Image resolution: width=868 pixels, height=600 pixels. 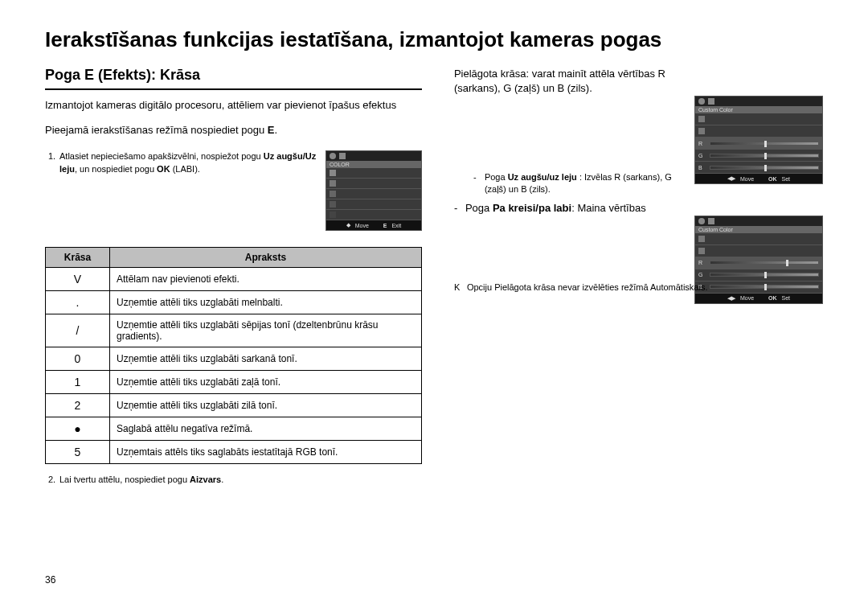 I want to click on page-number: 36, so click(x=50, y=580).